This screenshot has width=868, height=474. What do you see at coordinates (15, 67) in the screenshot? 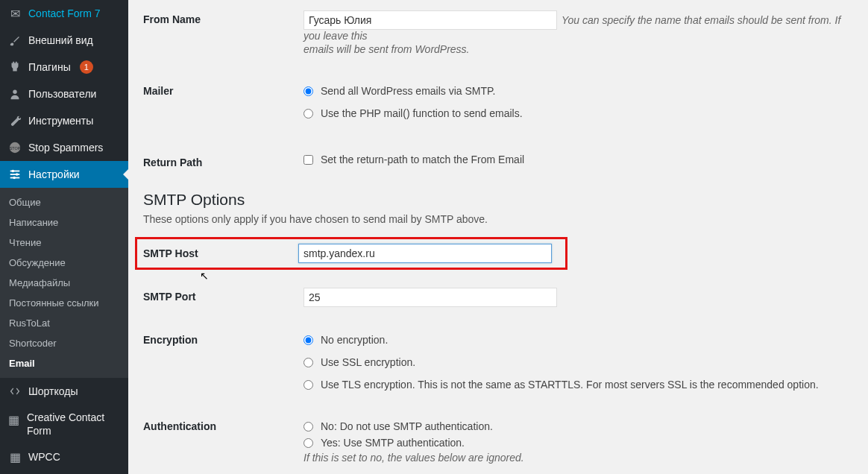
I see `plug-icon` at bounding box center [15, 67].